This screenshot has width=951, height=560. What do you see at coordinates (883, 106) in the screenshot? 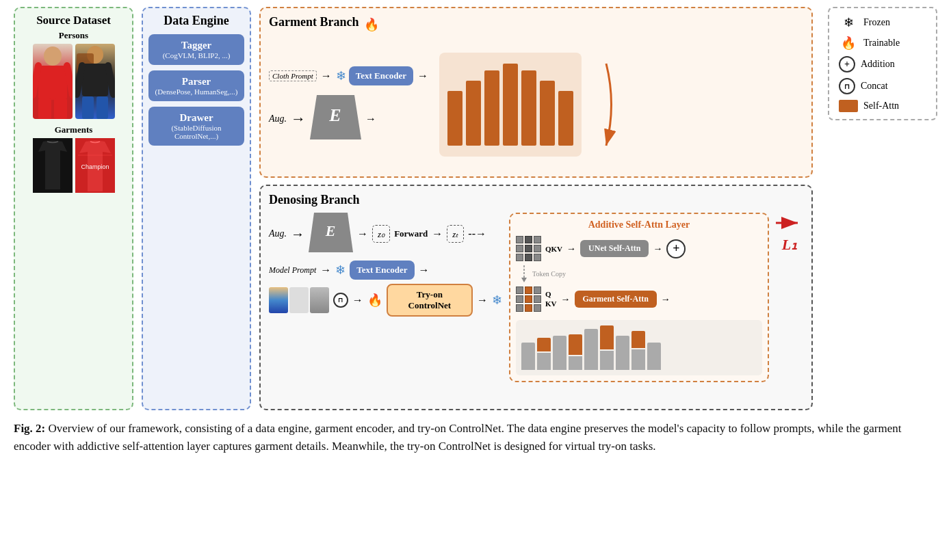
I see `legend-self-attn: Self-Attn` at bounding box center [883, 106].